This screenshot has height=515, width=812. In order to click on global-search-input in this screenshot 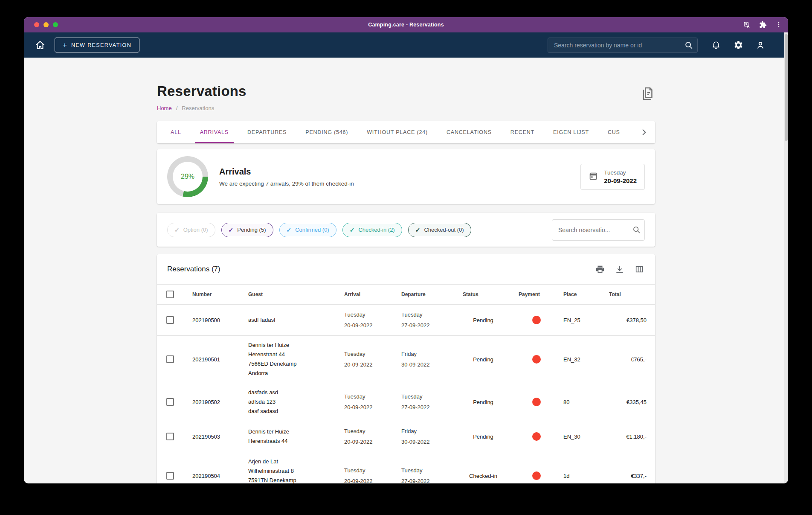, I will do `click(623, 45)`.